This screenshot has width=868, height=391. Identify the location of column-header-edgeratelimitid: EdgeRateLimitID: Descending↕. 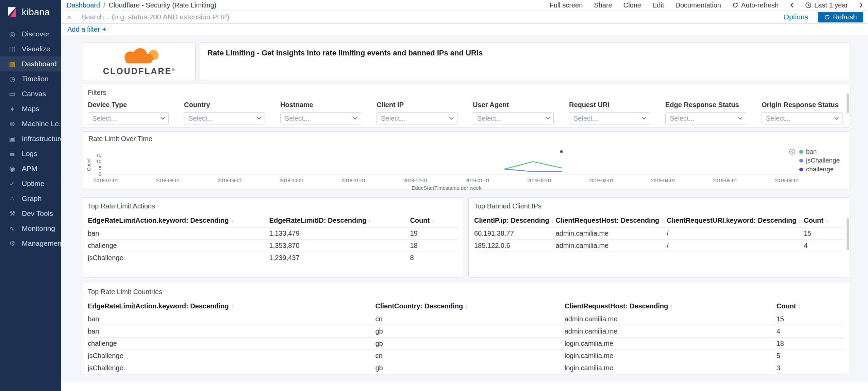
(340, 221).